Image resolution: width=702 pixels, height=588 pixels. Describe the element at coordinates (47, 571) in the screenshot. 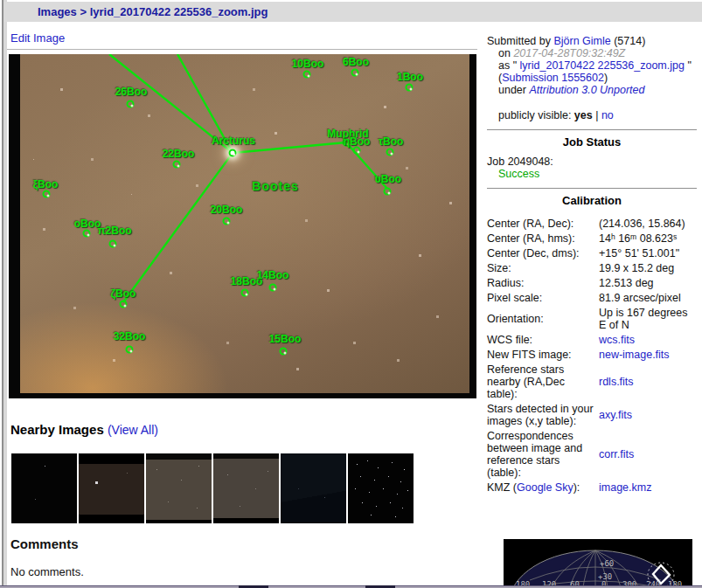

I see `no-comments-text: No comments.` at that location.